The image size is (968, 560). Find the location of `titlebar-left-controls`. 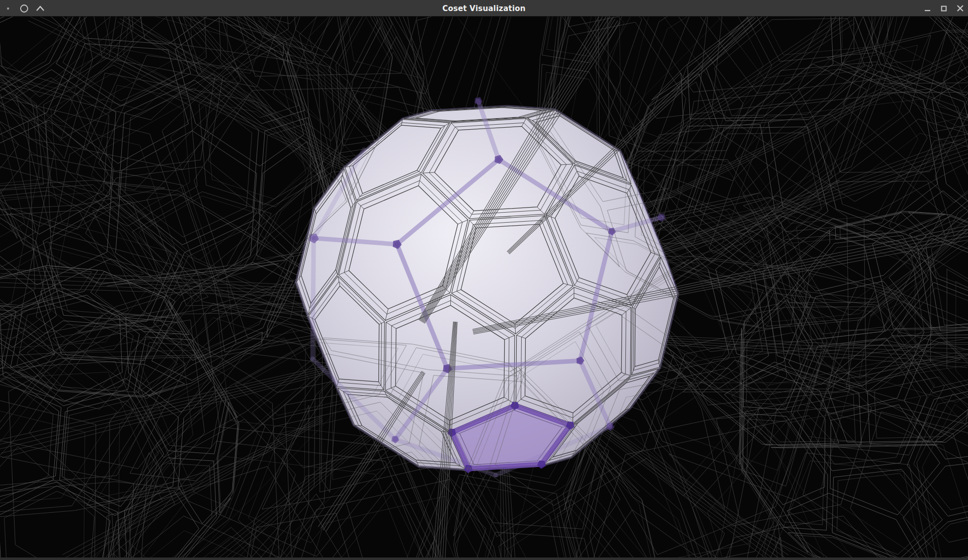

titlebar-left-controls is located at coordinates (24, 8).